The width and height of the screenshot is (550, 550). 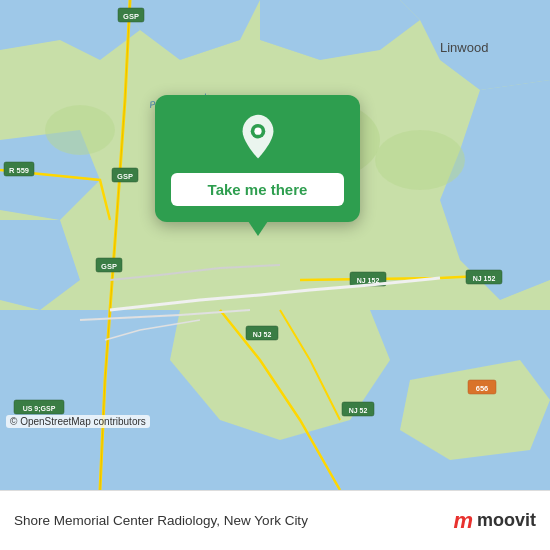 What do you see at coordinates (275, 520) in the screenshot?
I see `bottom-bar: Shore Memorial Center Radiology, New Yor…` at bounding box center [275, 520].